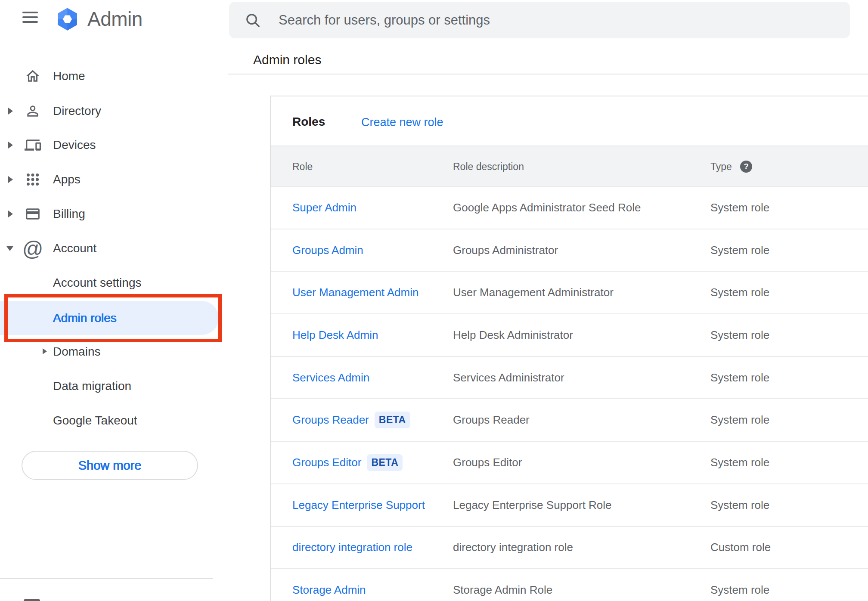  I want to click on sidebar-item-label: Domains, so click(77, 352).